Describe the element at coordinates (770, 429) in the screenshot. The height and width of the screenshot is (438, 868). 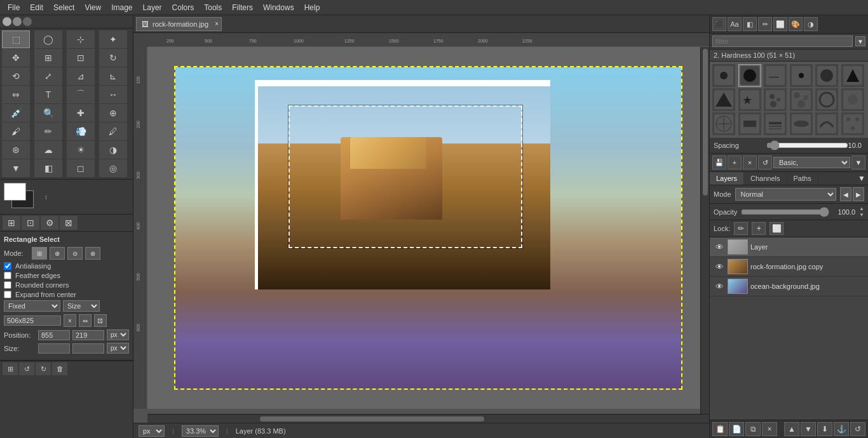
I see `delete-layer-btn: ×` at that location.